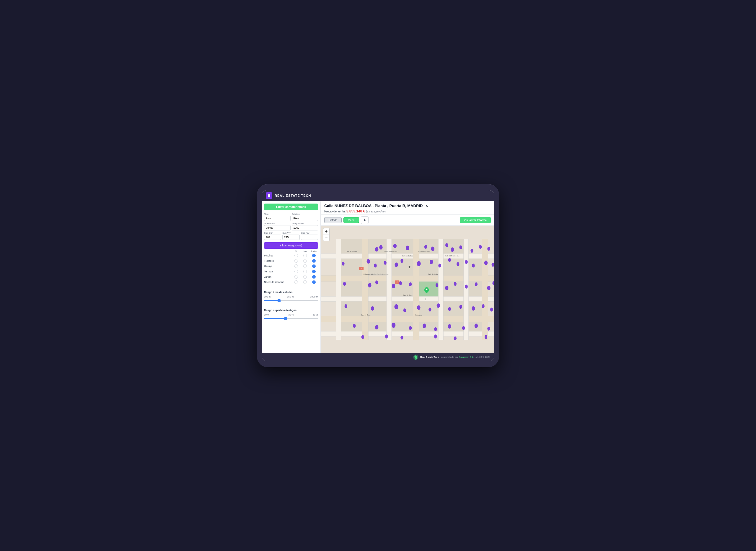  What do you see at coordinates (291, 319) in the screenshot?
I see `range-superficie-slider` at bounding box center [291, 319].